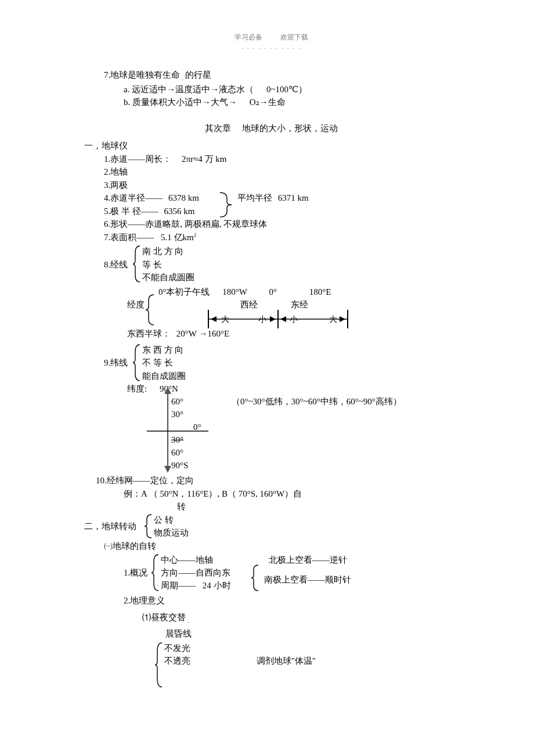 The width and height of the screenshot is (534, 756). Describe the element at coordinates (281, 204) in the screenshot. I see `globe-radii: 4.赤道半径—— 6378 km 5.极 半 径—— 6356 km 平均半径 …` at that location.